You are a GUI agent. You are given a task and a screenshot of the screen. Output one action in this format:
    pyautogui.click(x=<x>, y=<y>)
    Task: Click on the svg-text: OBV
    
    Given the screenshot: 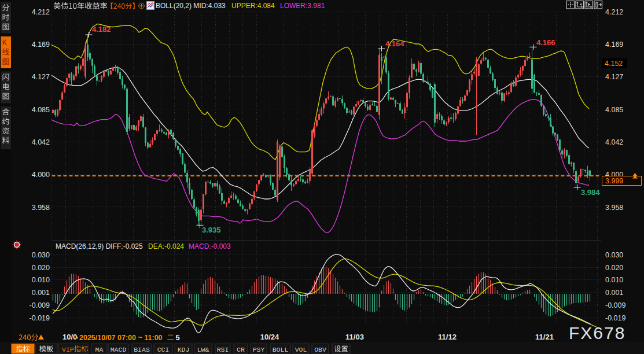 What is the action you would take?
    pyautogui.click(x=321, y=349)
    